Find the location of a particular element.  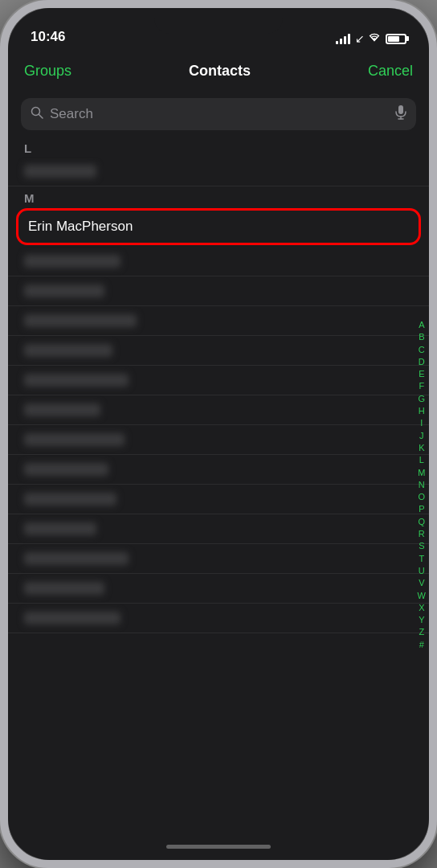

index-letter-hash: # is located at coordinates (422, 645).